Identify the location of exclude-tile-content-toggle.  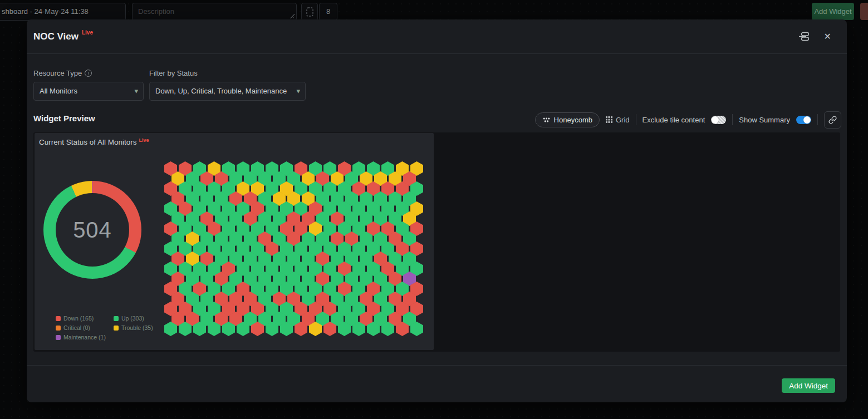
(718, 120).